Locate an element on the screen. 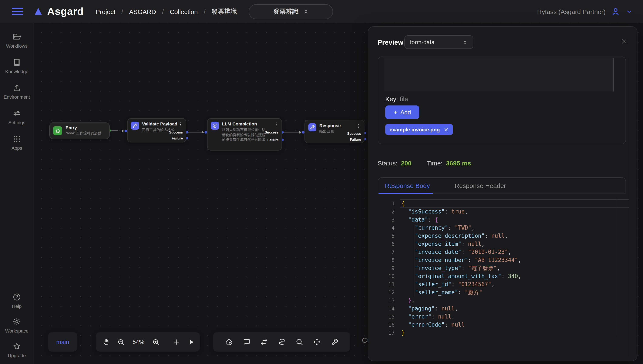  code-line: "invoice_number": "AB 11223344", is located at coordinates (514, 260).